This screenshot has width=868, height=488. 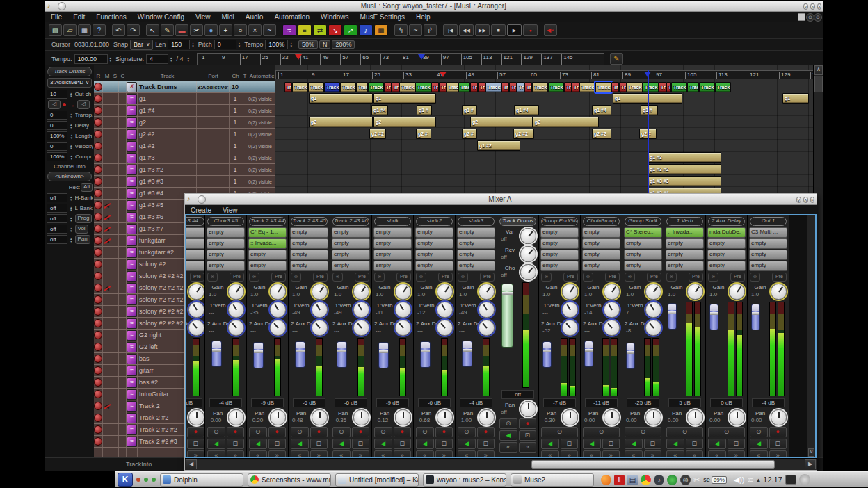 I want to click on strip-name: Choir3 #5, so click(x=225, y=221).